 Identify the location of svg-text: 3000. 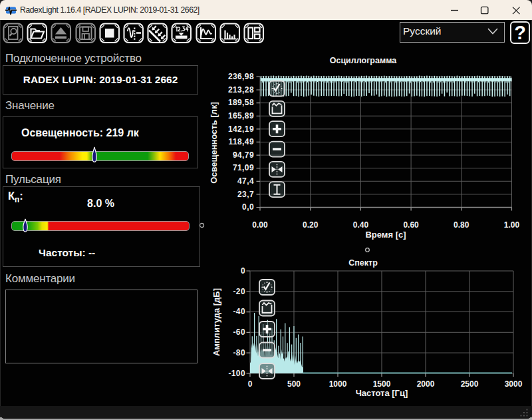
(513, 384).